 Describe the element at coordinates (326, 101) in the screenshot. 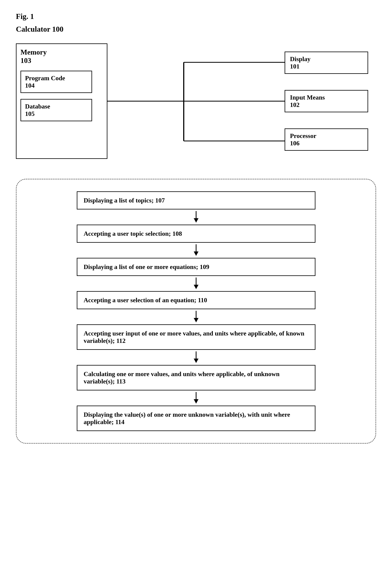

I see `input-means-label: Input Means 102` at that location.